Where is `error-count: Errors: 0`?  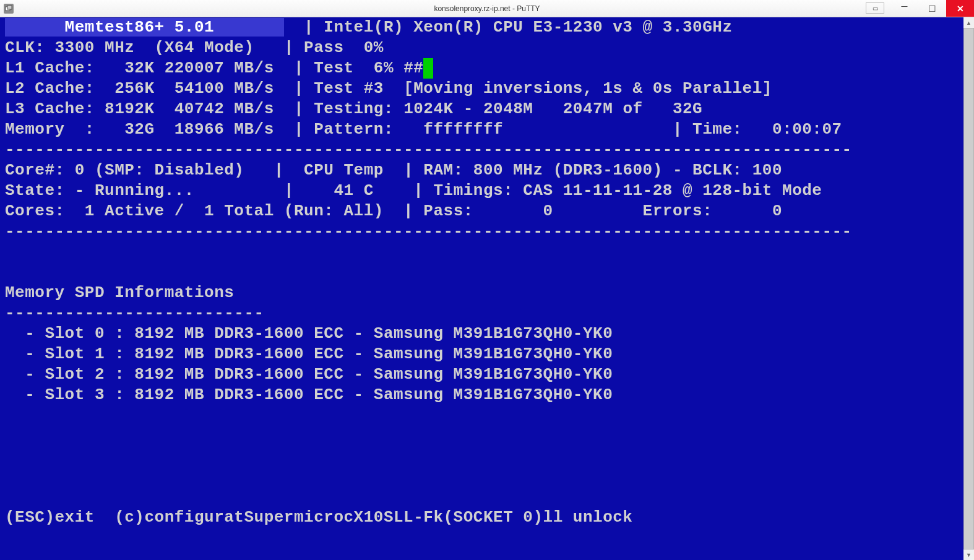 error-count: Errors: 0 is located at coordinates (713, 211).